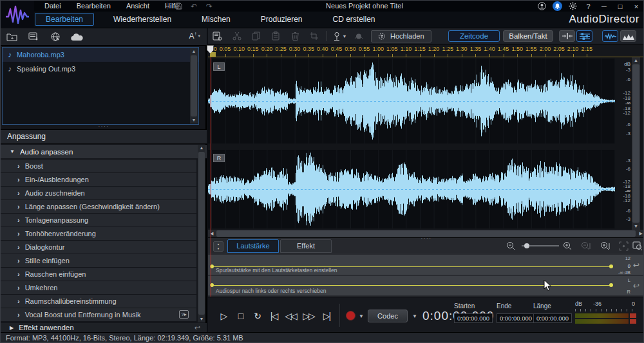  What do you see at coordinates (100, 55) in the screenshot?
I see `file-item: ♪Mahoroba.mp3` at bounding box center [100, 55].